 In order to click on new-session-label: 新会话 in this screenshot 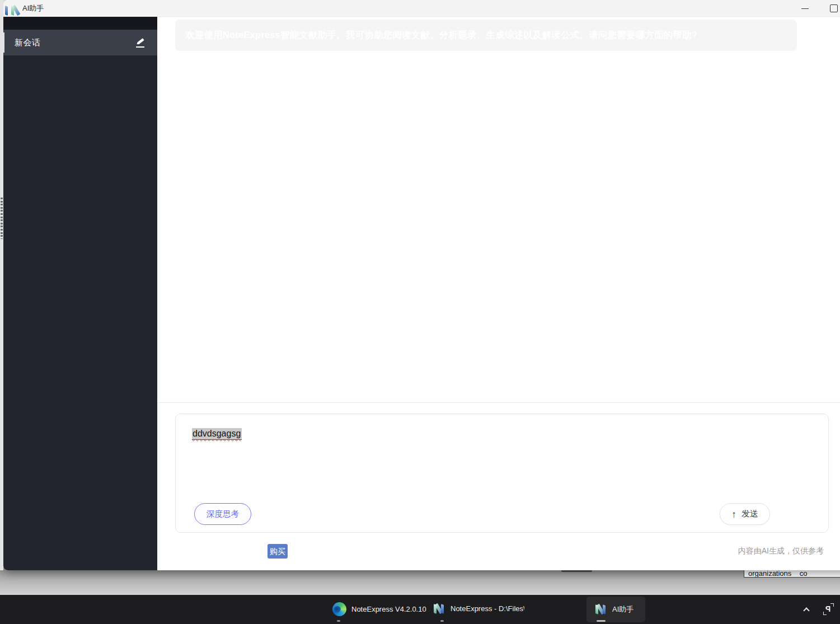, I will do `click(28, 43)`.